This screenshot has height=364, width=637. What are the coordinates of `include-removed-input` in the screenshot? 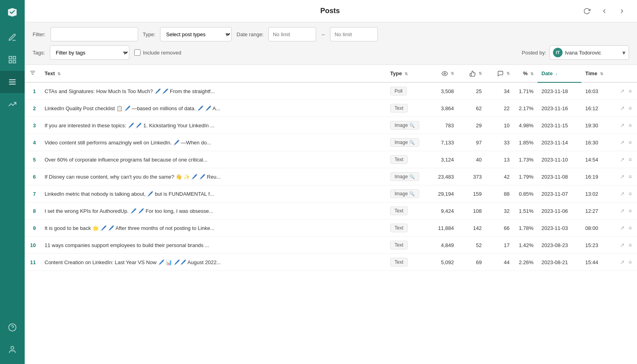 It's located at (137, 53).